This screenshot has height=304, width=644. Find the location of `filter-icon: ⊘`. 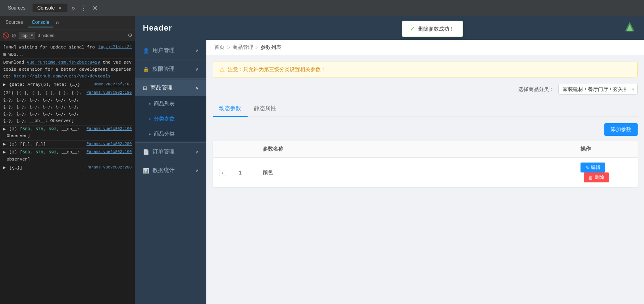

filter-icon: ⊘ is located at coordinates (14, 35).